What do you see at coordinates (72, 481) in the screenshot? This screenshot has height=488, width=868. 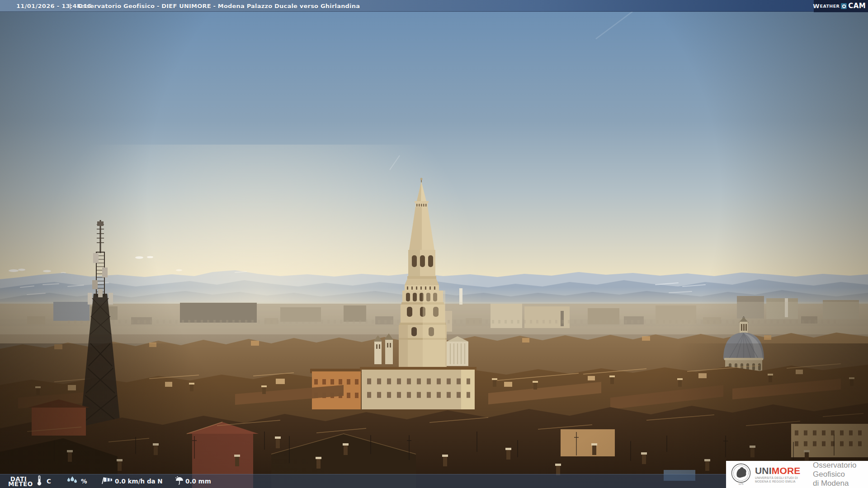 I see `humidity-drops-icon` at bounding box center [72, 481].